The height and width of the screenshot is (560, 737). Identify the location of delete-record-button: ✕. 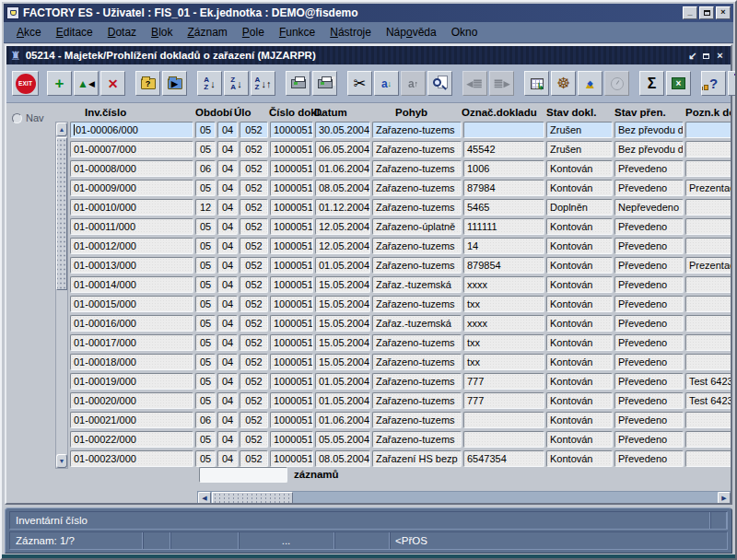
(112, 83).